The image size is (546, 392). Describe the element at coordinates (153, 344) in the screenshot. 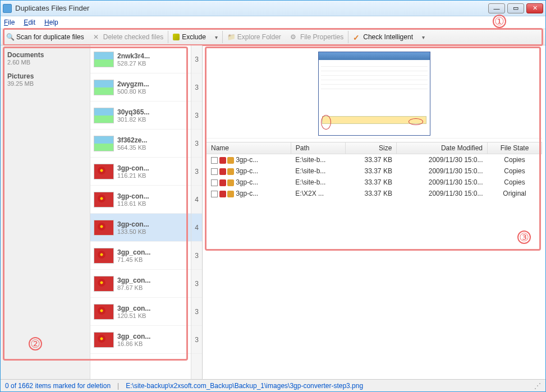

I see `file-size: 16.86 KB` at that location.